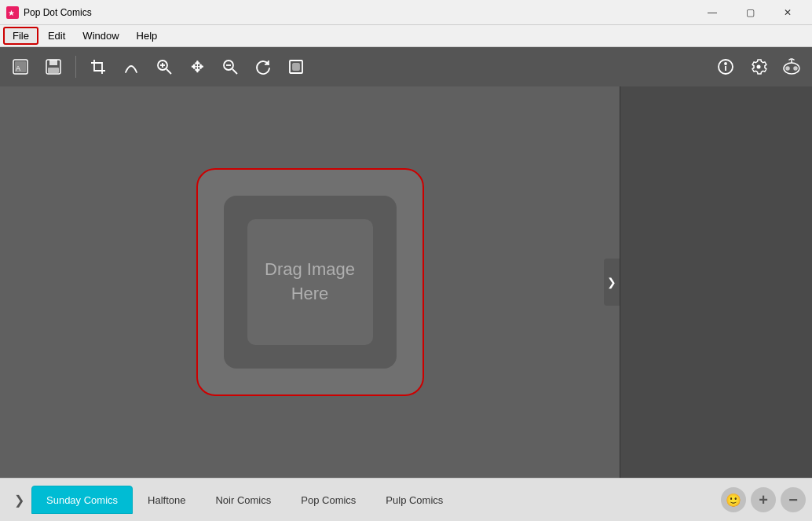 The image size is (812, 521). Describe the element at coordinates (763, 500) in the screenshot. I see `tab-add-button: +` at that location.